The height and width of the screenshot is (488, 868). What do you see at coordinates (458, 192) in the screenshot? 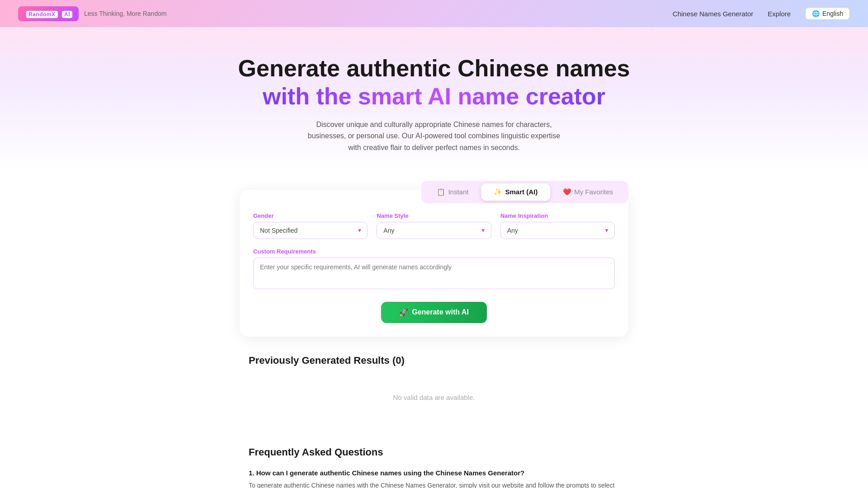
I see `tab-instant-label: Instant` at bounding box center [458, 192].